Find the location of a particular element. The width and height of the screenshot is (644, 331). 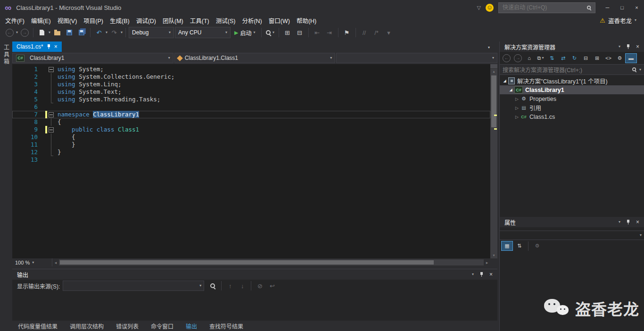

solution-search-box: 搜索解决方案资源管理器(Ctrl+;) ▾ is located at coordinates (572, 70).